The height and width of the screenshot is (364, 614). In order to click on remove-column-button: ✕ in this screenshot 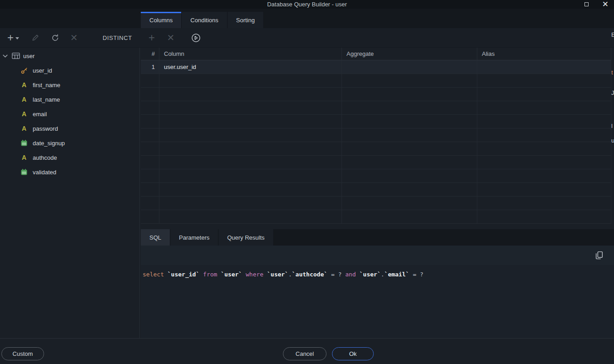, I will do `click(74, 38)`.